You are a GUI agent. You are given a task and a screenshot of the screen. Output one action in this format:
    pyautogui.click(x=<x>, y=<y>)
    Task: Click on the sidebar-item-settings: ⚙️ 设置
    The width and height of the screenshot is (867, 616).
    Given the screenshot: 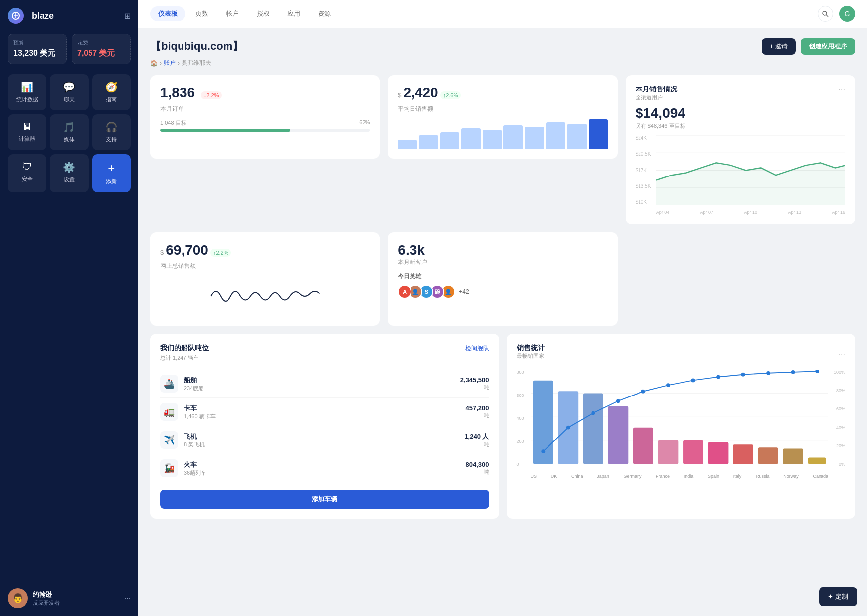 What is the action you would take?
    pyautogui.click(x=69, y=173)
    